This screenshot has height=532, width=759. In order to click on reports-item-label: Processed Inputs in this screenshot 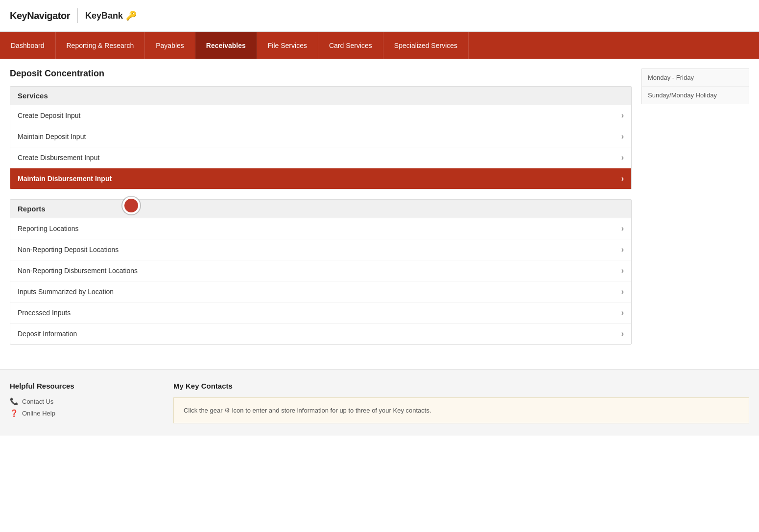, I will do `click(44, 313)`.